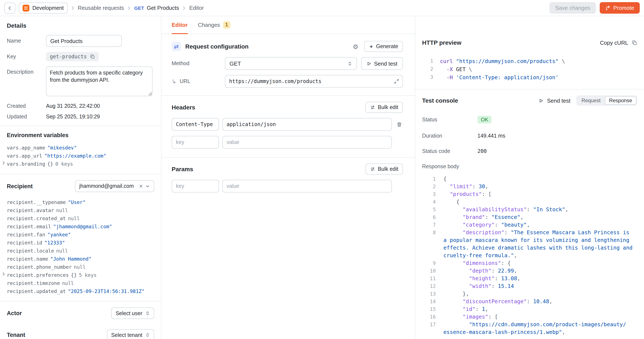  What do you see at coordinates (99, 82) in the screenshot?
I see `description-textarea: Fetch products from a specific category …` at bounding box center [99, 82].